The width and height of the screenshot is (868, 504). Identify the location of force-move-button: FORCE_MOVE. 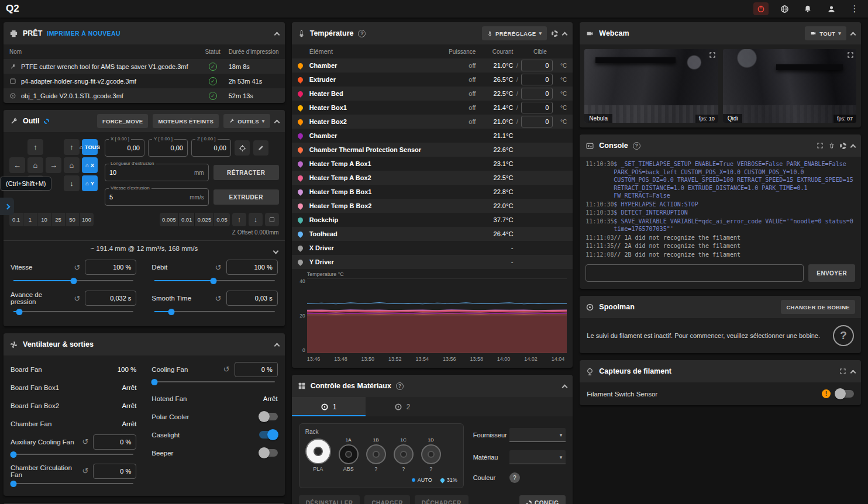
(123, 121).